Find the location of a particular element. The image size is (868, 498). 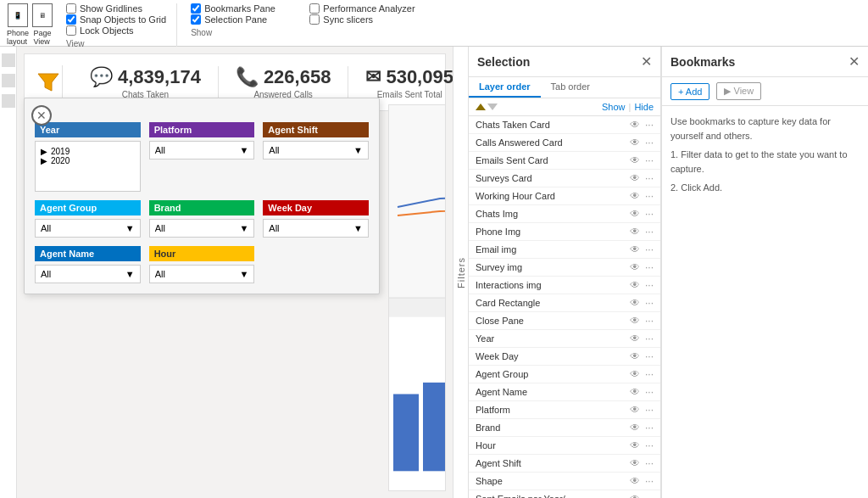

show-gridlines-input is located at coordinates (71, 8).